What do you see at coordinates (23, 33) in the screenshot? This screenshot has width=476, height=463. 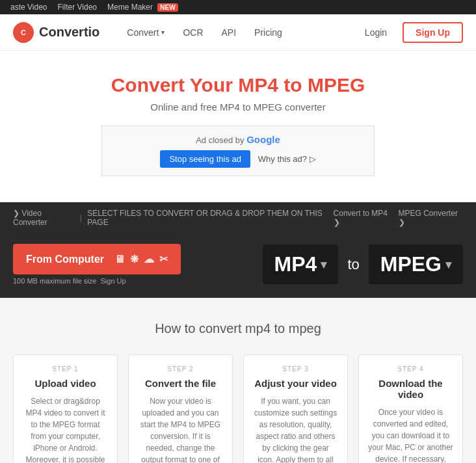 I see `logo-icon: C` at bounding box center [23, 33].